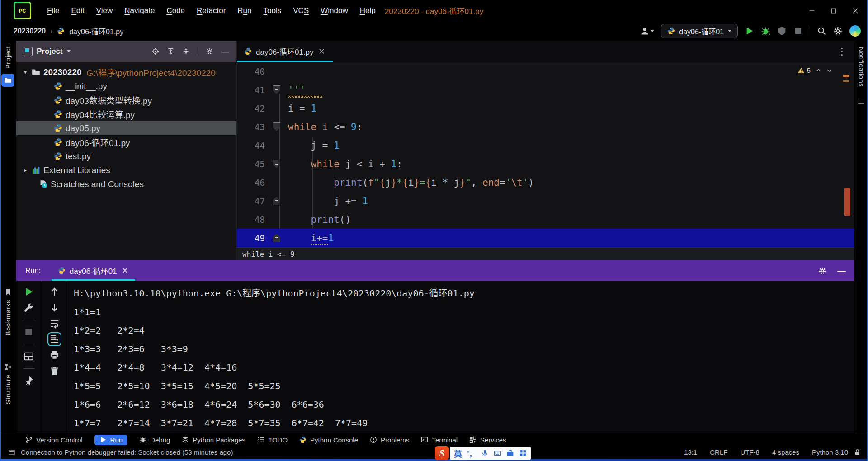  Describe the element at coordinates (127, 184) in the screenshot. I see `tree-item-scratches-and-consoles: Scratches and Consoles` at that location.